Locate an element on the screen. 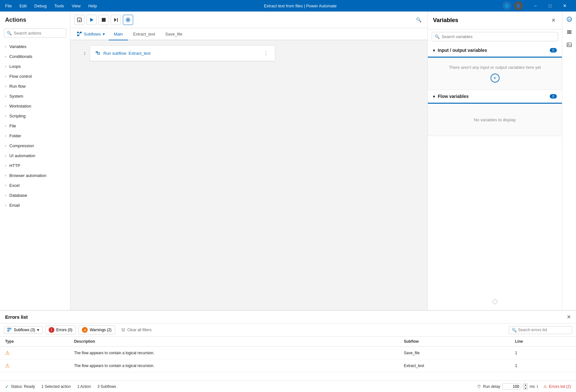 The height and width of the screenshot is (392, 576). image-icon-button is located at coordinates (569, 45).